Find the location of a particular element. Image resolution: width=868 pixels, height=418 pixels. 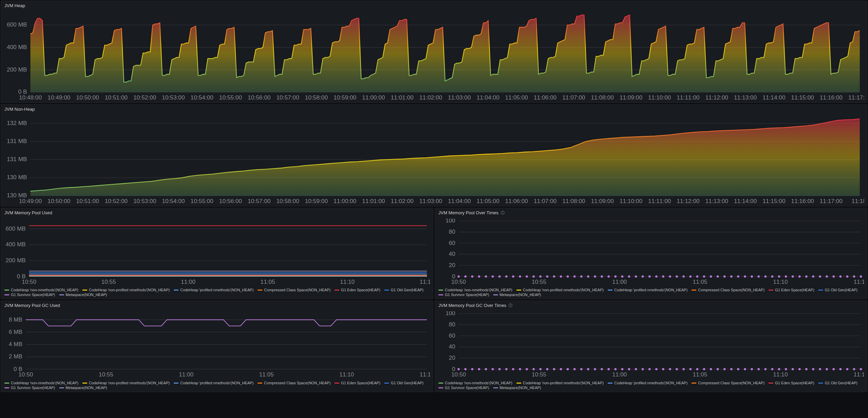

svg-text: 10:50:00 is located at coordinates (88, 97).